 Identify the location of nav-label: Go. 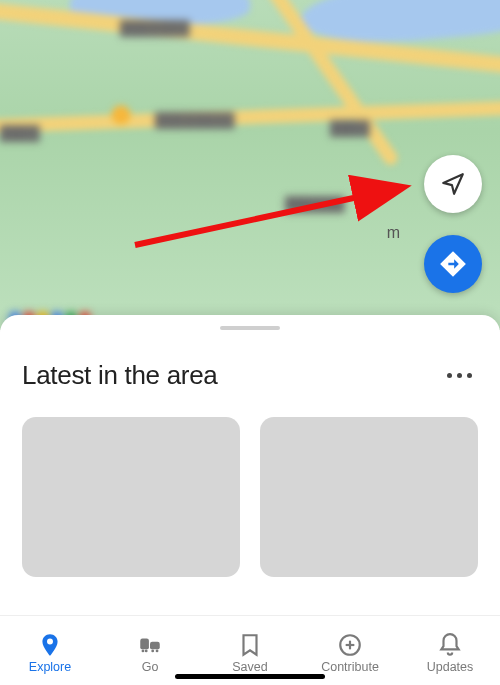
(150, 667).